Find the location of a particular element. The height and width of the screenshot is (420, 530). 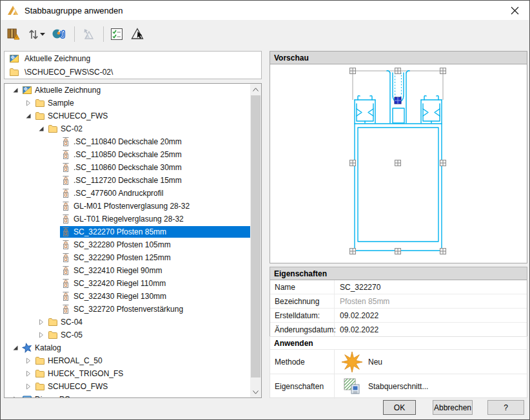

scrollbar-up-icon is located at coordinates (255, 89).